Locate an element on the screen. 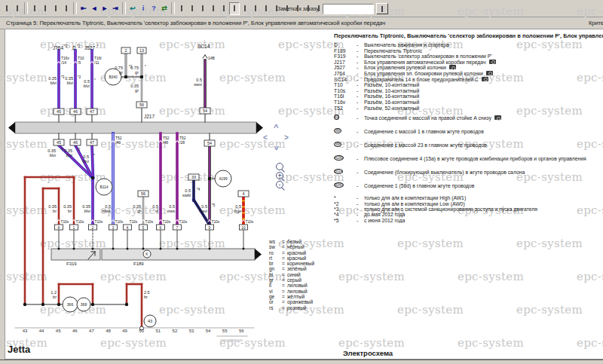  nav-last-button: ⇥ is located at coordinates (115, 9).